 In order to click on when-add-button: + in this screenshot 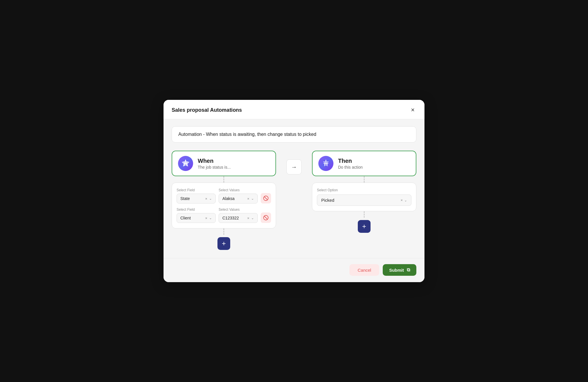, I will do `click(224, 244)`.